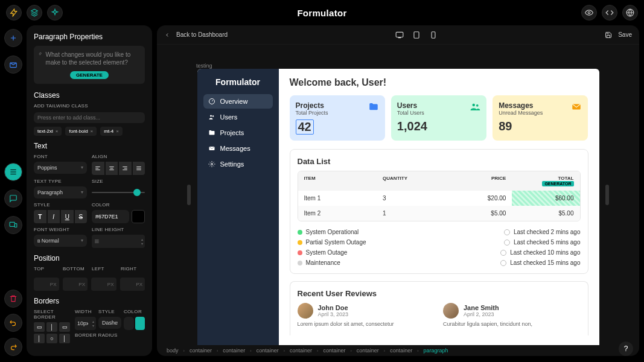 The height and width of the screenshot is (362, 644). What do you see at coordinates (475, 107) in the screenshot?
I see `users-icon` at bounding box center [475, 107].